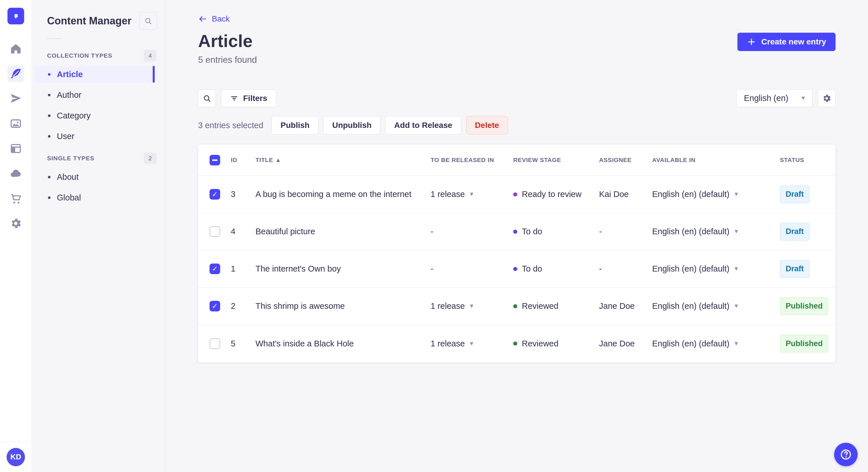  I want to click on table-row: 4 Beautiful picture - ▼ To do - English …, so click(517, 232).